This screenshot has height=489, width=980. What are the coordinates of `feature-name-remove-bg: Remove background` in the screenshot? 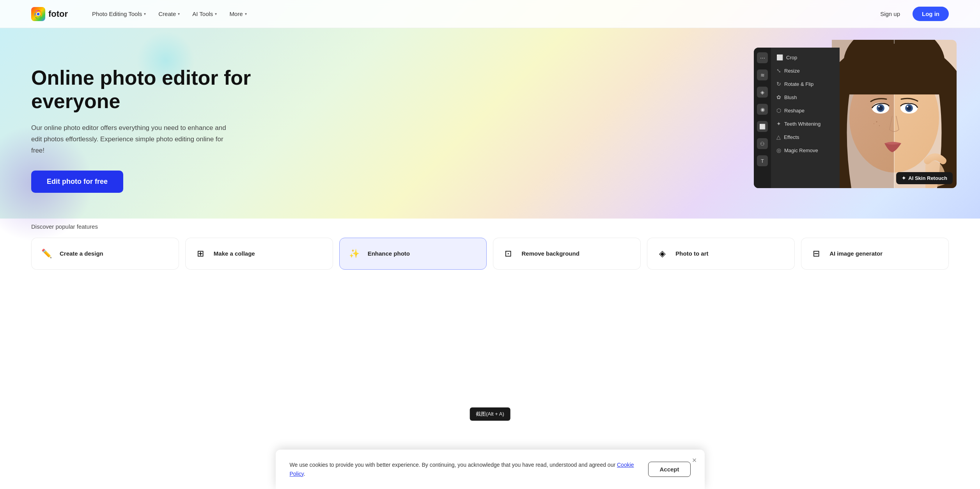 It's located at (550, 254).